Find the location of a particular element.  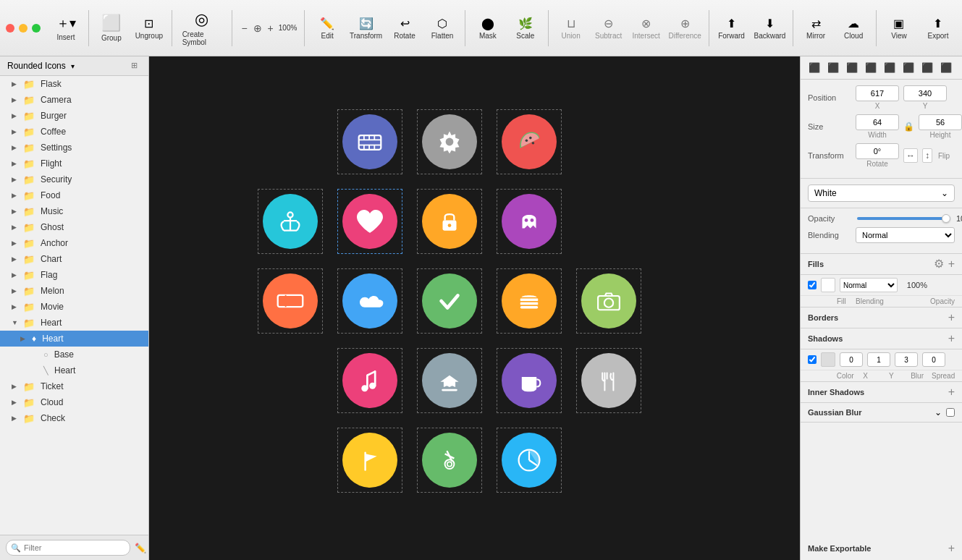

make-exportable-add-button: + is located at coordinates (951, 548).